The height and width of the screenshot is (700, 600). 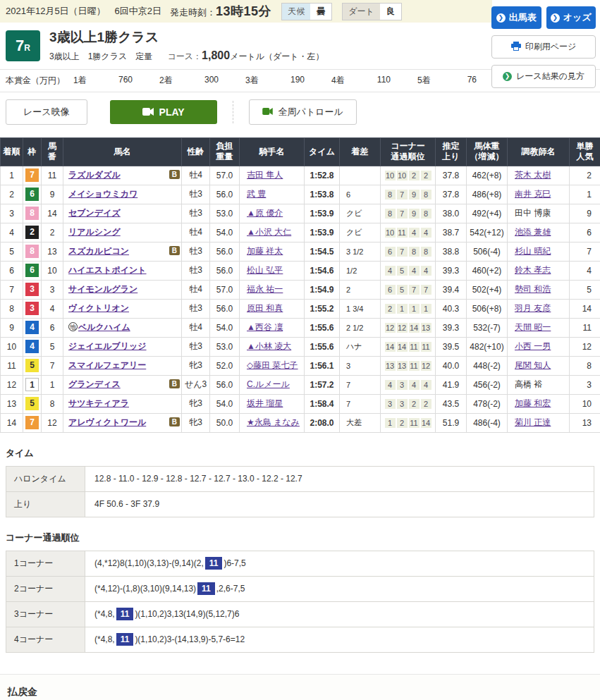 I want to click on jockey-name-link: ▲小林 凌大, so click(x=269, y=346).